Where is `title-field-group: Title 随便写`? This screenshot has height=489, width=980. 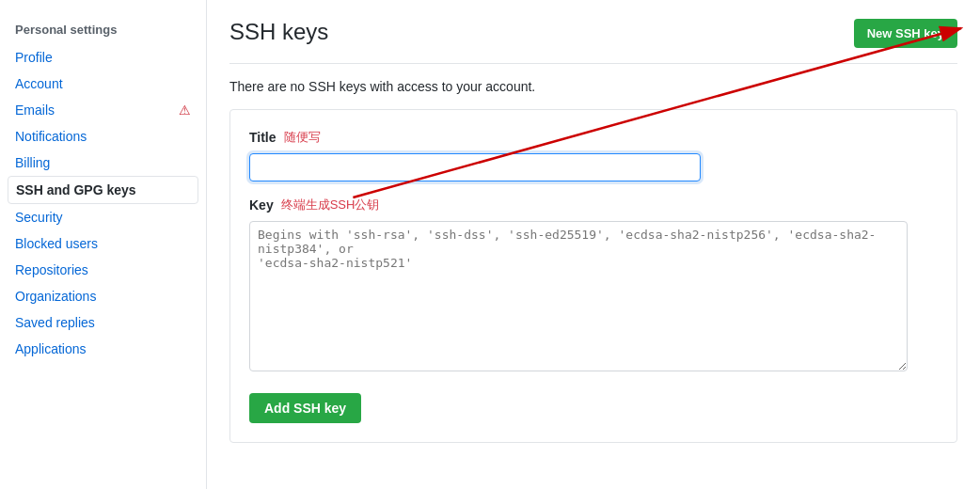 title-field-group: Title 随便写 is located at coordinates (593, 155).